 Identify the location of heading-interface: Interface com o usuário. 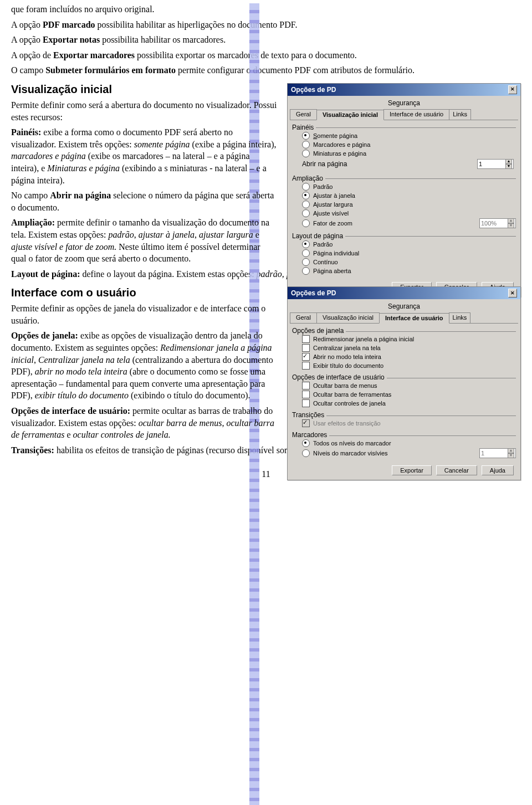
(144, 293).